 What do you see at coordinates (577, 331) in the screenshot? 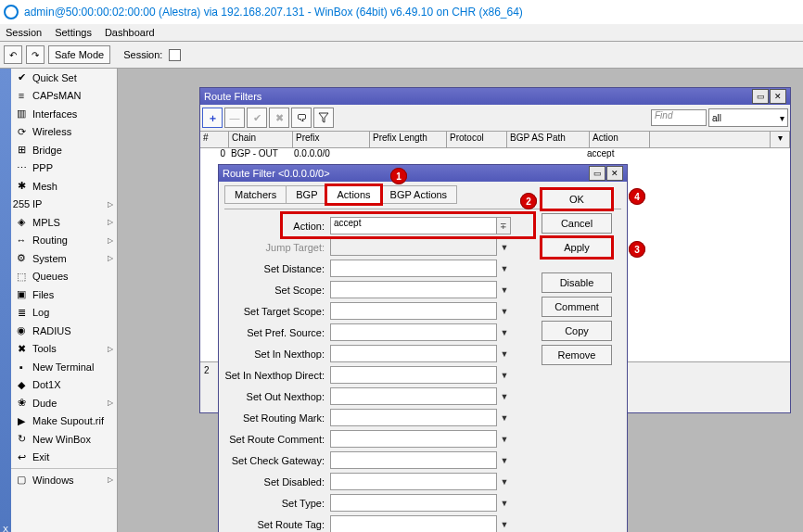
I see `copy-button: Copy` at bounding box center [577, 331].